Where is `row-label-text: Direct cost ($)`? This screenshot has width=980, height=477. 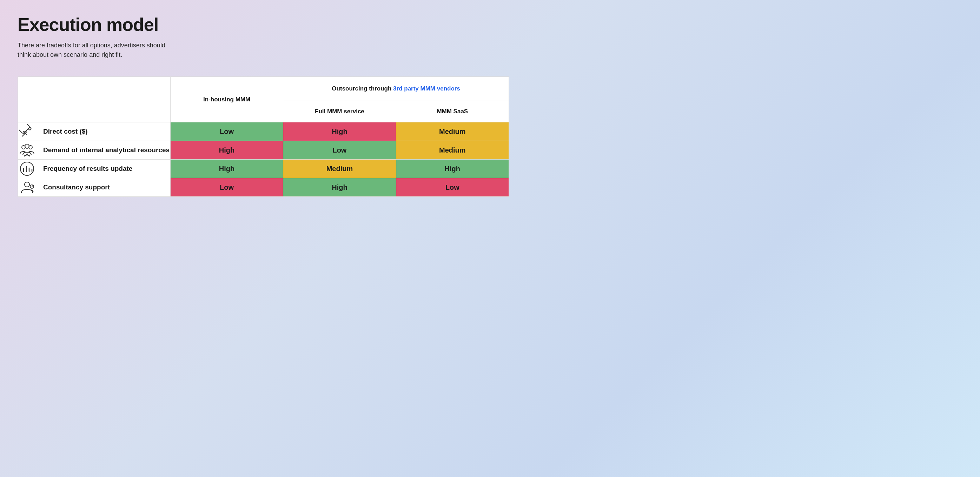
row-label-text: Direct cost ($) is located at coordinates (65, 132).